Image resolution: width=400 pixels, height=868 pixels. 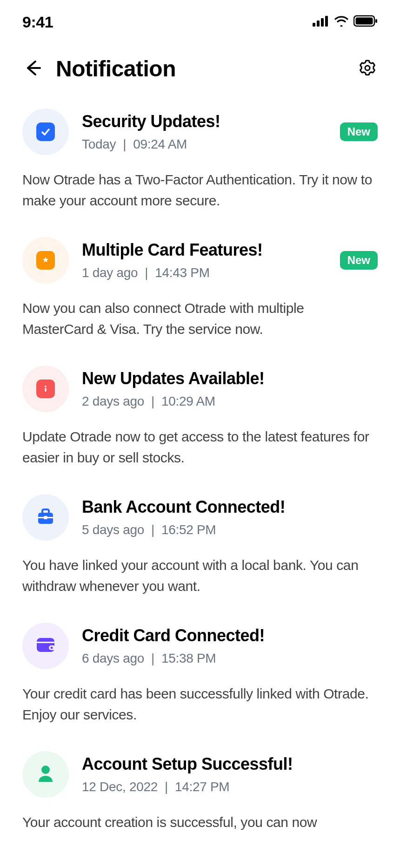 What do you see at coordinates (205, 122) in the screenshot?
I see `notification-title: Security Updates!` at bounding box center [205, 122].